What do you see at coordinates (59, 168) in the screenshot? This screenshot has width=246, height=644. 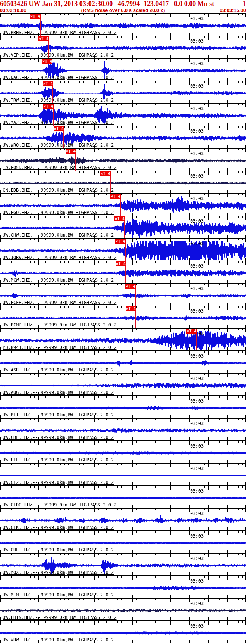 I see `station-label: TA.F05D.BHZ.-- 99999.0km,BW HIGHPASS 2.0…` at bounding box center [59, 168].